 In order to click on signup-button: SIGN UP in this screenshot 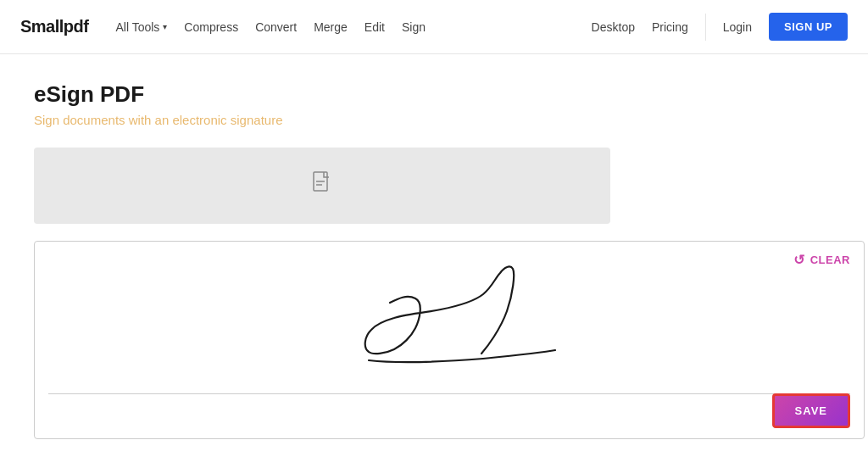, I will do `click(809, 27)`.